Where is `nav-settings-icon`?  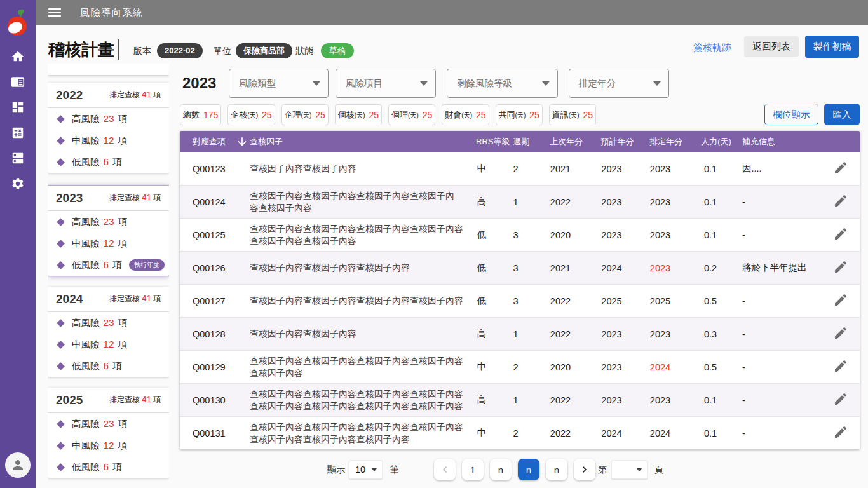 nav-settings-icon is located at coordinates (18, 184).